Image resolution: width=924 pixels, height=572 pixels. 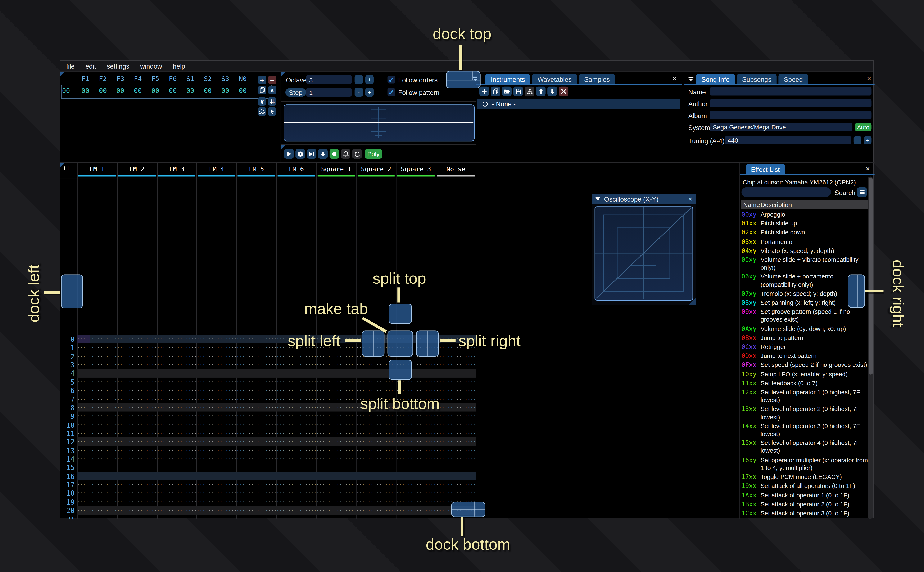 What do you see at coordinates (805, 356) in the screenshot?
I see `effect-list-row: 0DxxJump to next pattern` at bounding box center [805, 356].